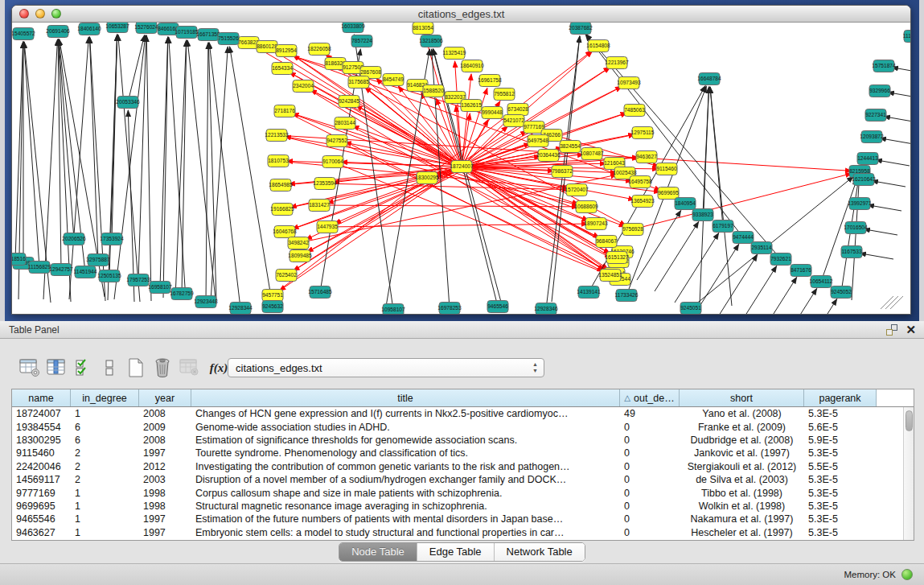 The width and height of the screenshot is (924, 585). I want to click on graph-node: 11156829, so click(40, 267).